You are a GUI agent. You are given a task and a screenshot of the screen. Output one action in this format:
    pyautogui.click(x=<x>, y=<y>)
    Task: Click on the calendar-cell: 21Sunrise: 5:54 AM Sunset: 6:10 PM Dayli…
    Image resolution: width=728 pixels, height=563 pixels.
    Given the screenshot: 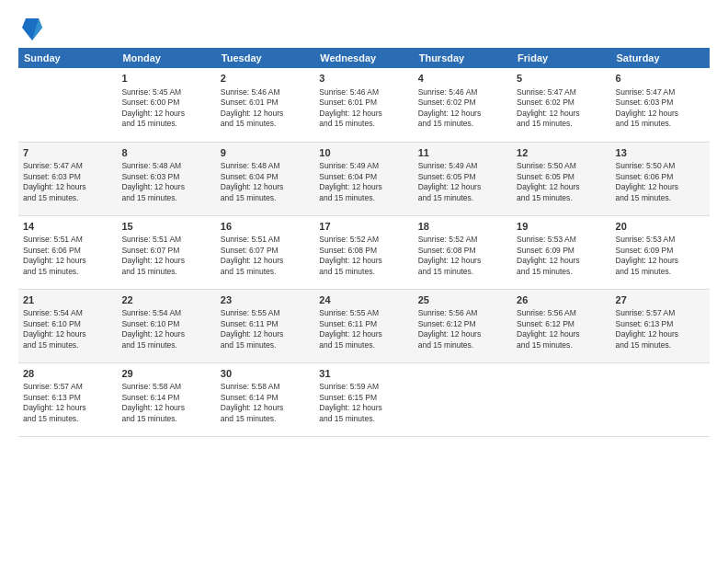 What is the action you would take?
    pyautogui.click(x=68, y=326)
    